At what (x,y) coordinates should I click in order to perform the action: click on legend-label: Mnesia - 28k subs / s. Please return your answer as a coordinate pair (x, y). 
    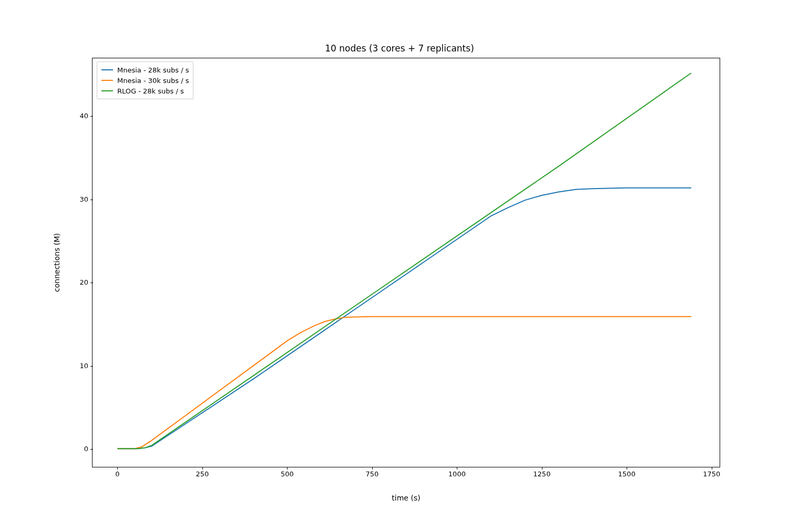
    Looking at the image, I should click on (153, 70).